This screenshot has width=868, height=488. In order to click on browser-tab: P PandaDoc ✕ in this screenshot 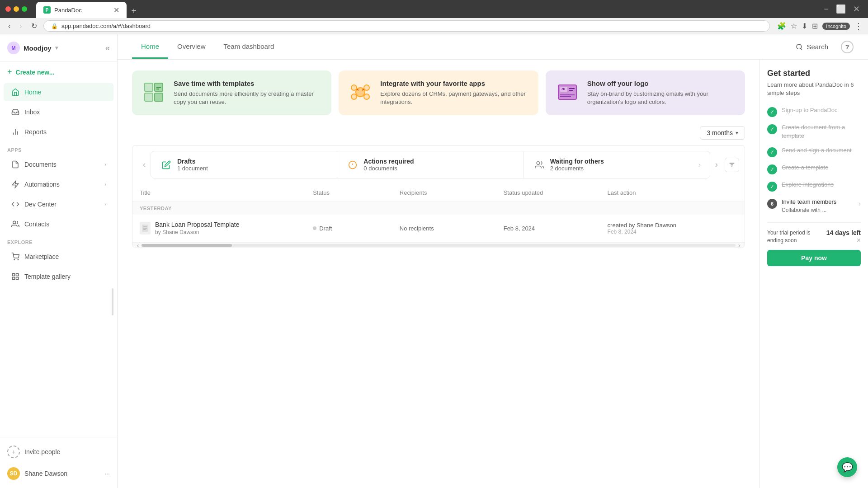, I will do `click(81, 10)`.